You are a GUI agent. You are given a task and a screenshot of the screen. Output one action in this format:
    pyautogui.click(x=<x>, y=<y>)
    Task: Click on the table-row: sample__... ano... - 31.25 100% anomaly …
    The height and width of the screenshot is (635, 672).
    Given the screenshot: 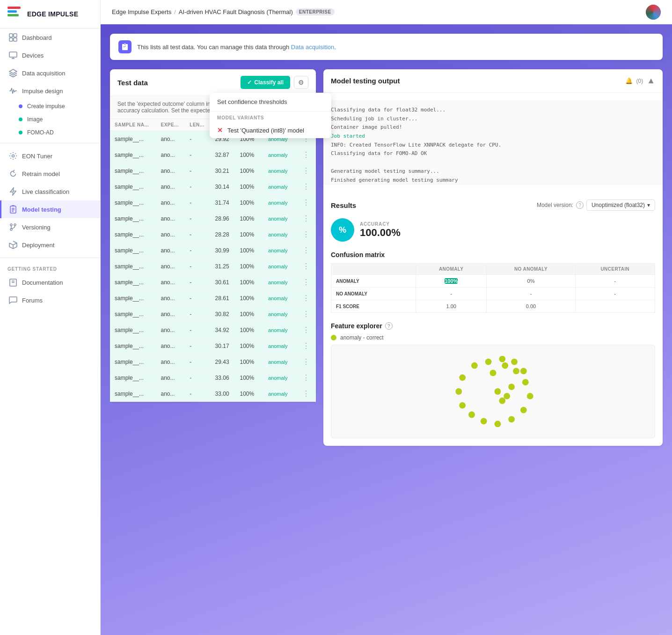 What is the action you would take?
    pyautogui.click(x=213, y=266)
    